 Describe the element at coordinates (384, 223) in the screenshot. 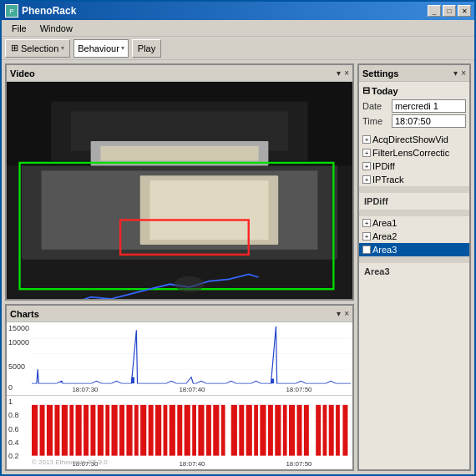

I see `area-label-0: Area1` at that location.